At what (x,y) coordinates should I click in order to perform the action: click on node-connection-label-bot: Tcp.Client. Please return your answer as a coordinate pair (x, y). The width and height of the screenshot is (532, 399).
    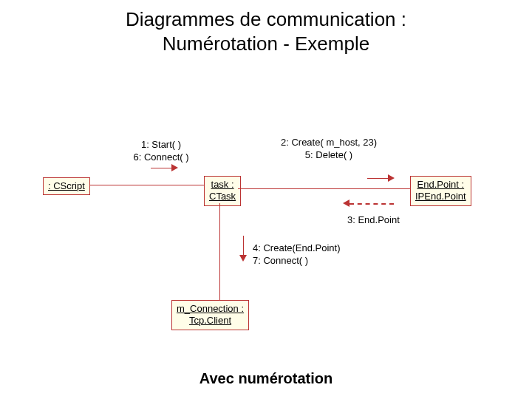
    Looking at the image, I should click on (210, 321).